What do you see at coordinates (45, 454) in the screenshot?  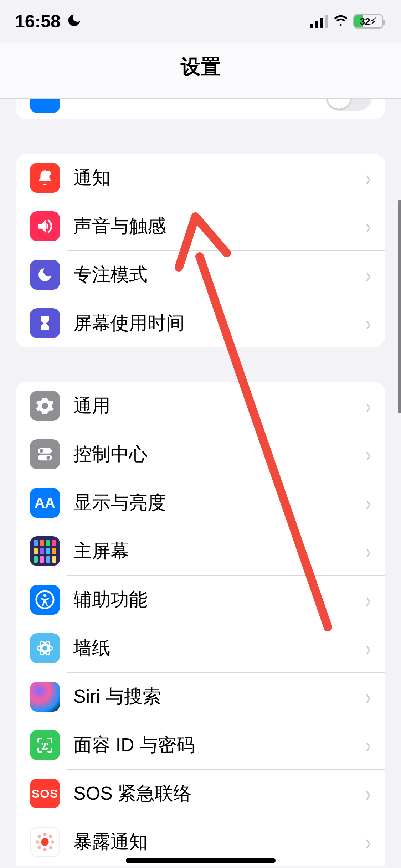 I see `control-center-icon` at bounding box center [45, 454].